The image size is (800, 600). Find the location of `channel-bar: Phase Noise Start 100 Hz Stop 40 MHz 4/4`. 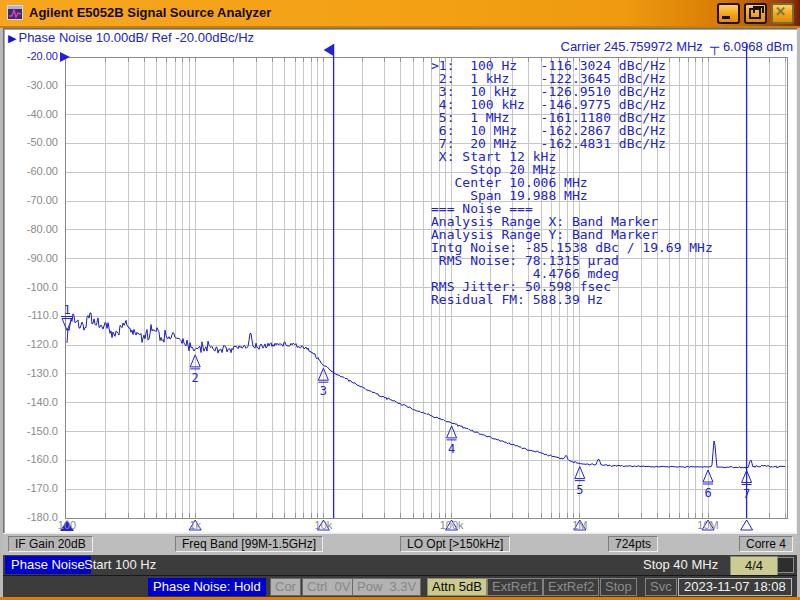

channel-bar: Phase Noise Start 100 Hz Stop 40 MHz 4/4 is located at coordinates (400, 565).